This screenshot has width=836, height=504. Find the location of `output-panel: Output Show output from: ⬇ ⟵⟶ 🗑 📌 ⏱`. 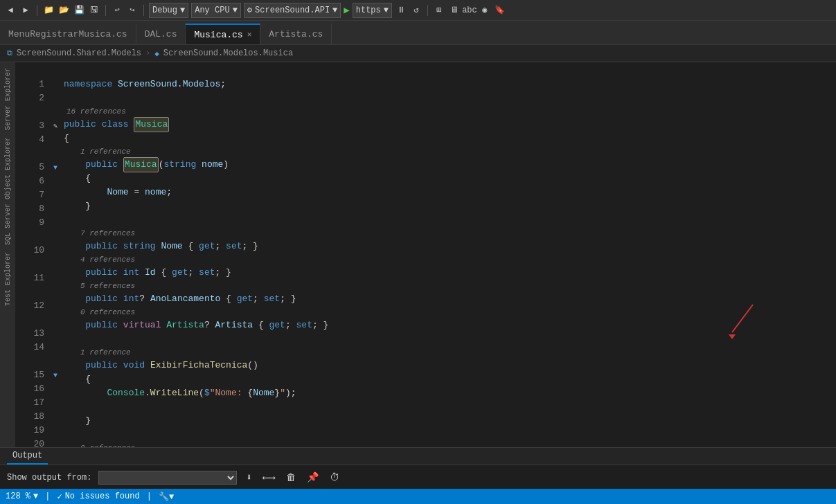

output-panel: Output Show output from: ⬇ ⟵⟶ 🗑 📌 ⏱ is located at coordinates (418, 468).